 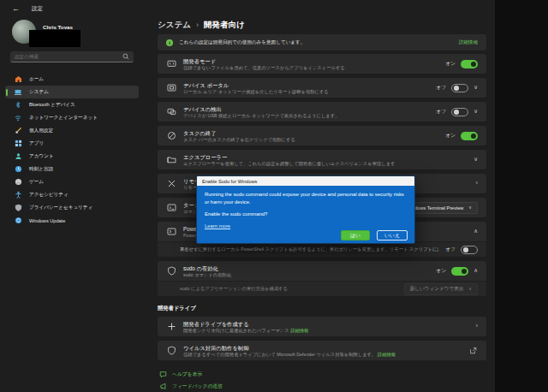 I want to click on sudo-run-mode-row: sudo によるアプリケーションの実行方法を構成する 新しいウィンドウで表示 ∨, so click(x=322, y=289).